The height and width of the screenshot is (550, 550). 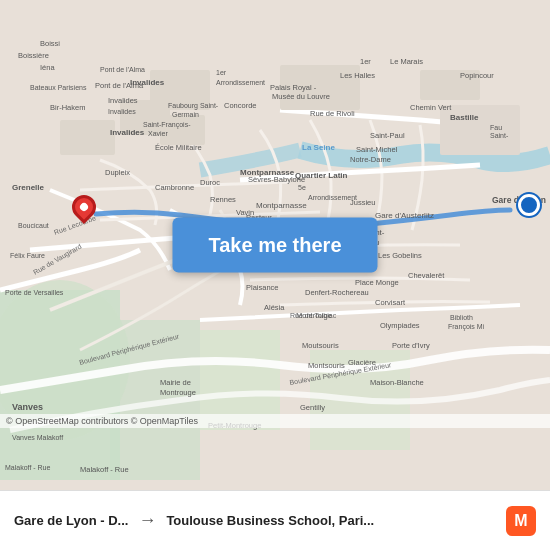 What do you see at coordinates (122, 70) in the screenshot?
I see `svg-text: Pont de l'Alma` at bounding box center [122, 70].